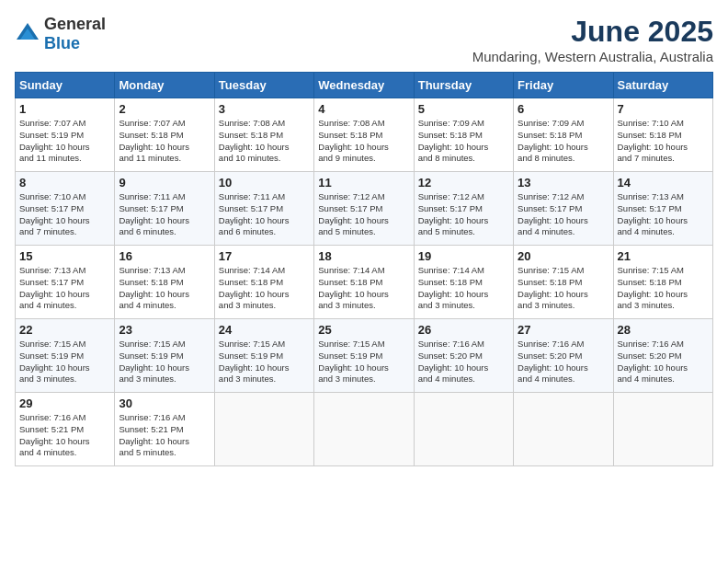  I want to click on calendar-cell: 9Sunrise: 7:11 AMSunset: 5:17 PMDaylight…, so click(165, 209).